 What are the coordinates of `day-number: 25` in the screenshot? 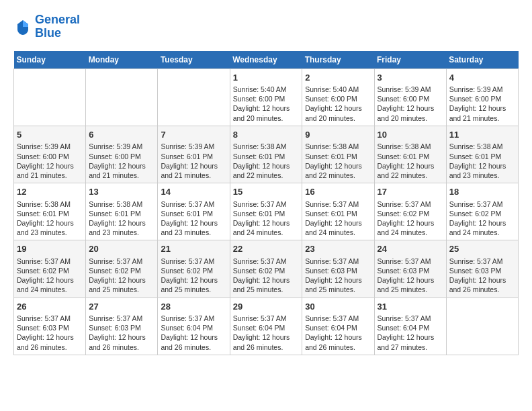 It's located at (482, 249).